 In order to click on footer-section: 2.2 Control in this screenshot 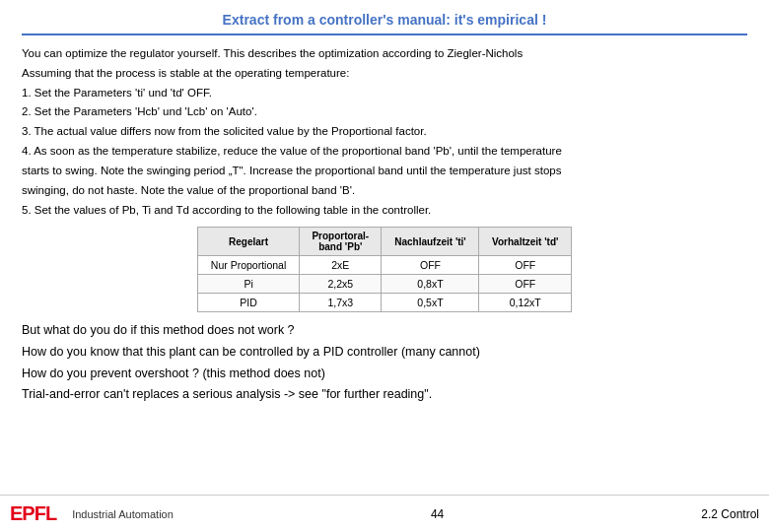, I will do `click(730, 514)`.